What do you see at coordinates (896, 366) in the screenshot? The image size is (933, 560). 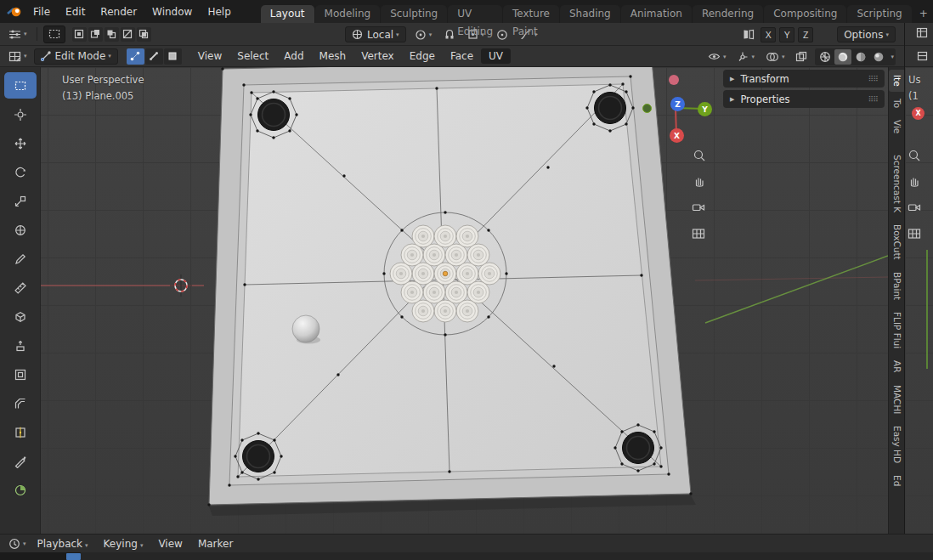 I see `sidebar-tab-ar: AR` at bounding box center [896, 366].